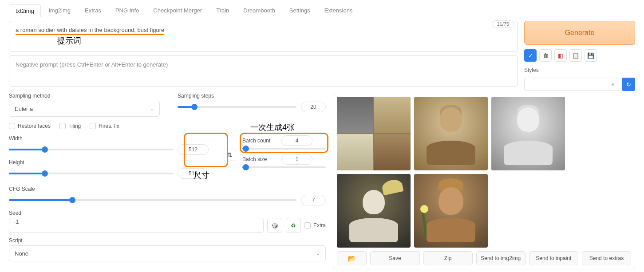 The image size is (644, 272). I want to click on flag-icon: ◧, so click(561, 55).